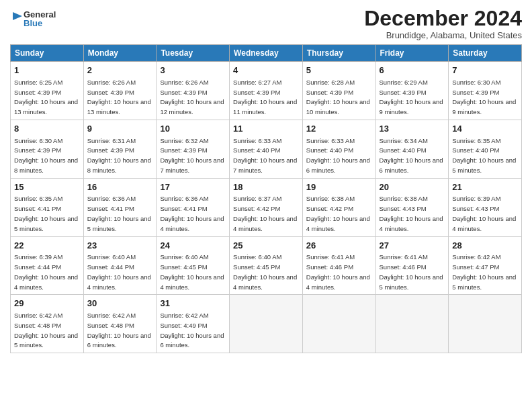 This screenshot has height=411, width=532. I want to click on day-info: Sunrise: 6:33 AM Sunset: 4:40 PM Dayligh…, so click(265, 156).